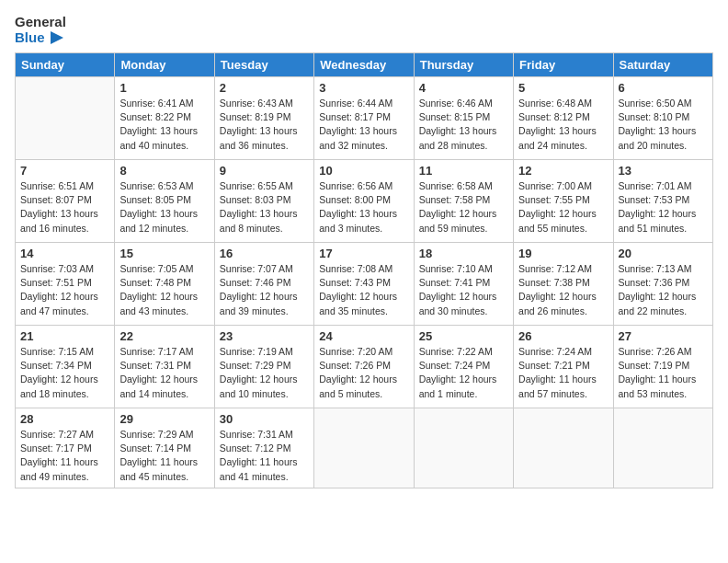  What do you see at coordinates (55, 38) in the screenshot?
I see `logo-triangle-icon` at bounding box center [55, 38].